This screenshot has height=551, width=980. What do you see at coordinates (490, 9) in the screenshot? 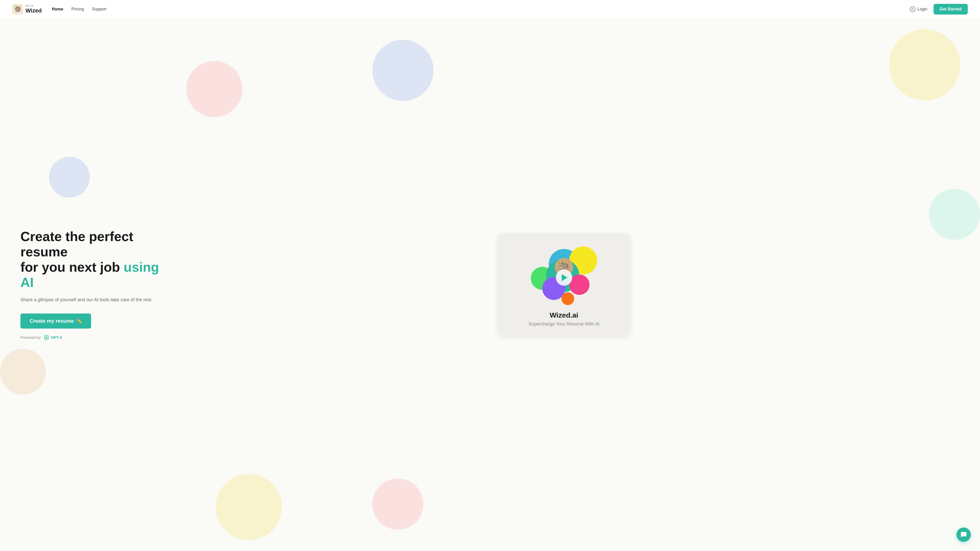
I see `navbar: 🦥 BETA Wized Home Pricing Support Login …` at bounding box center [490, 9].